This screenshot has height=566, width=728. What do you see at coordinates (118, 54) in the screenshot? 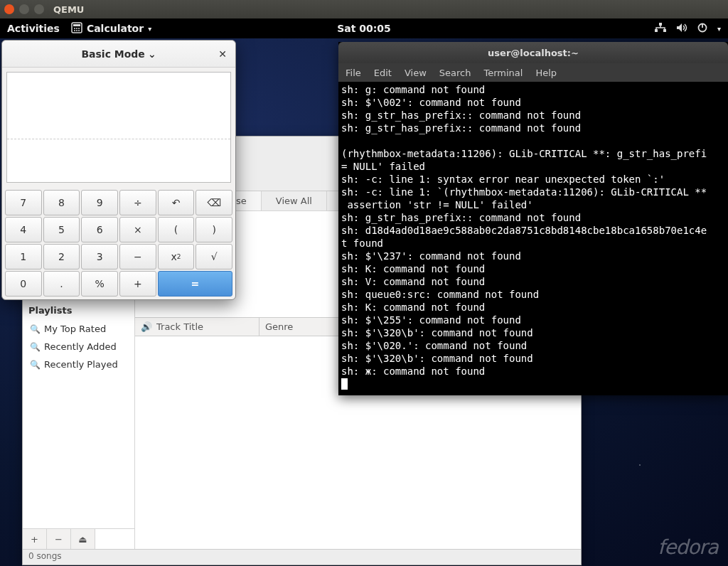
I see `mode-selector: Basic Mode ⌄` at bounding box center [118, 54].